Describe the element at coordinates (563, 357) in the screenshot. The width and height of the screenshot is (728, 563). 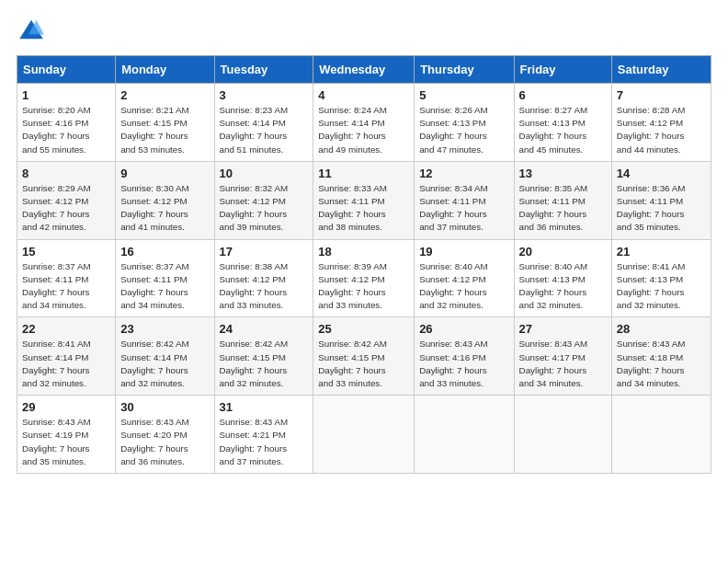
I see `calendar-cell: 27 Sunrise: 8:43 AM Sunset: 4:17 PM Dayl…` at that location.